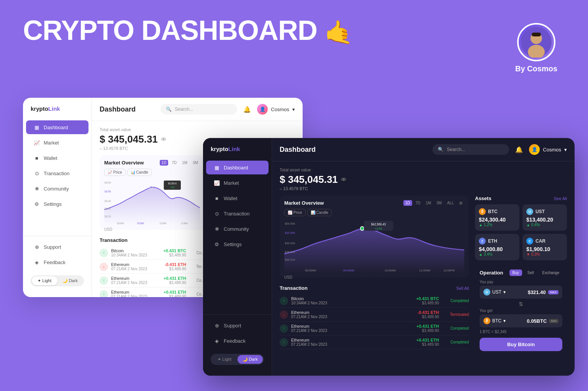 Image resolution: width=588 pixels, height=391 pixels. I want to click on tab-all-dark: ALL, so click(450, 203).